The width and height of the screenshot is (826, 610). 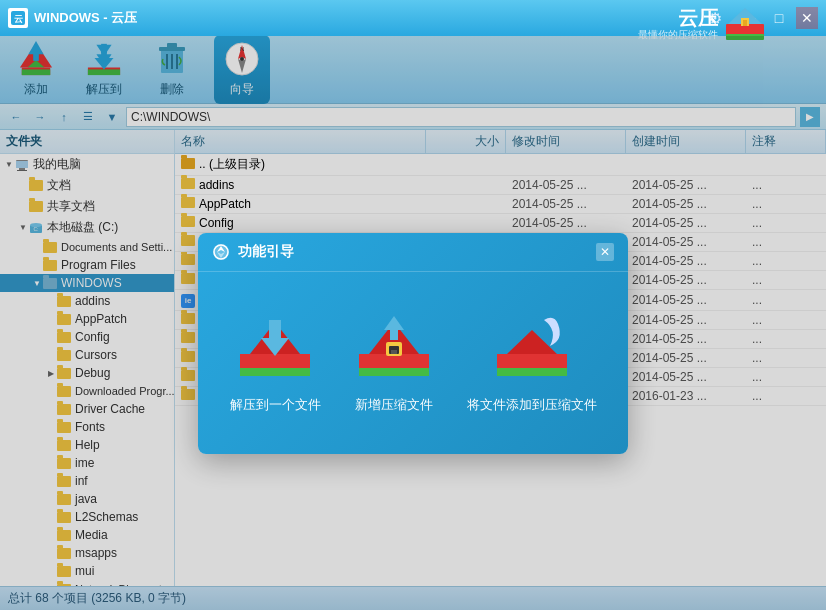 I want to click on modal-header: 功能引导 ✕, so click(x=413, y=252).